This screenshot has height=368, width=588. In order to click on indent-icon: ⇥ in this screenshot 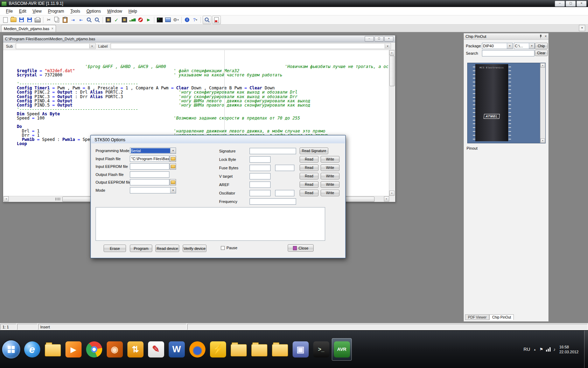, I will do `click(73, 20)`.